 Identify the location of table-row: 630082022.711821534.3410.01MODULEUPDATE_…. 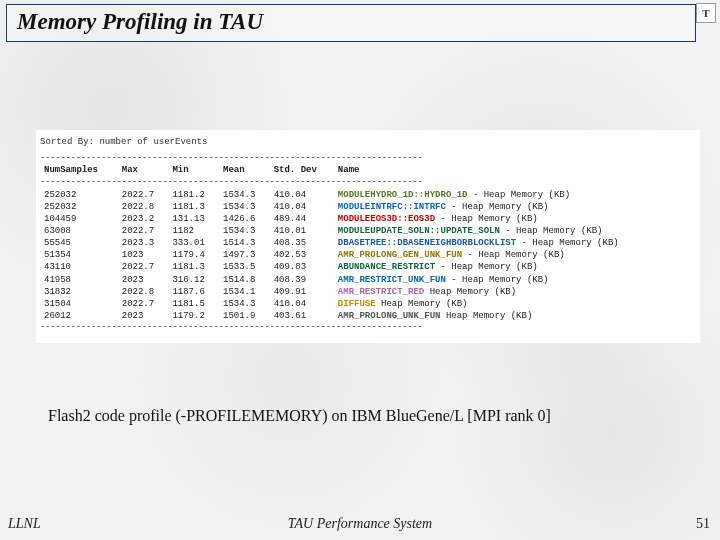
(368, 231).